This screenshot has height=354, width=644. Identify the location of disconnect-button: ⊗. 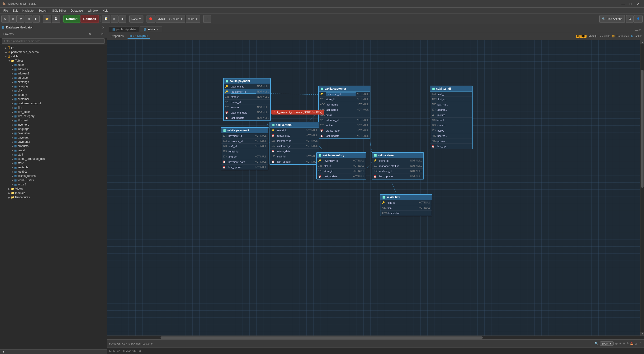
(13, 19).